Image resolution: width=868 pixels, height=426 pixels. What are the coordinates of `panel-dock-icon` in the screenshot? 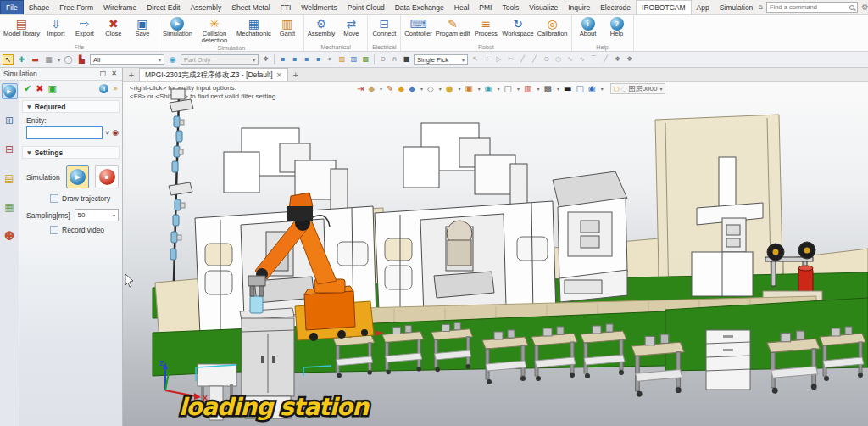 It's located at (103, 74).